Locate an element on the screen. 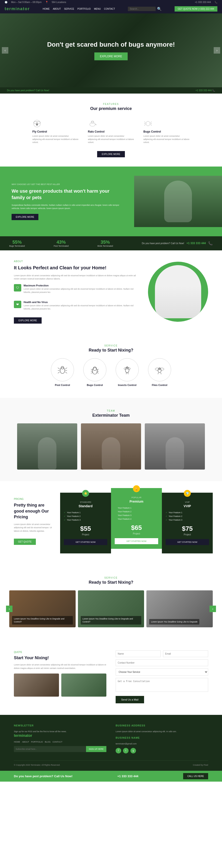 This screenshot has width=222, height=868. gallery-next-button: › is located at coordinates (213, 609).